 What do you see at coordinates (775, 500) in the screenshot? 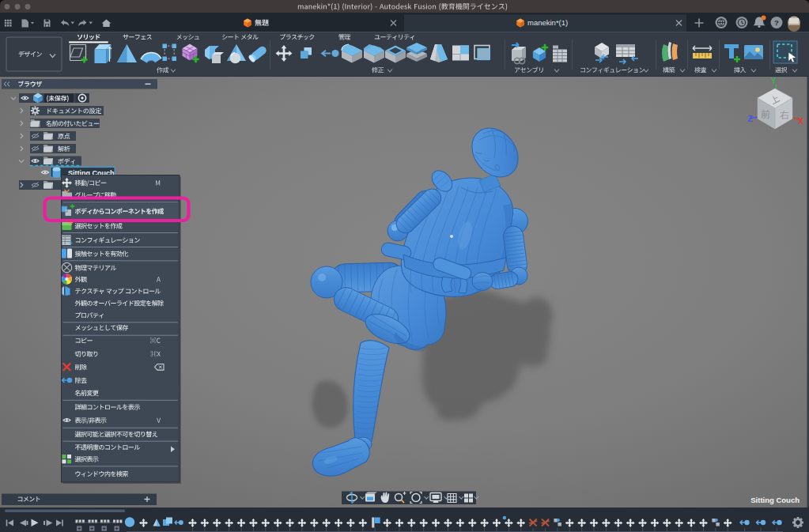
I see `svg-text: Sitting Couch` at bounding box center [775, 500].